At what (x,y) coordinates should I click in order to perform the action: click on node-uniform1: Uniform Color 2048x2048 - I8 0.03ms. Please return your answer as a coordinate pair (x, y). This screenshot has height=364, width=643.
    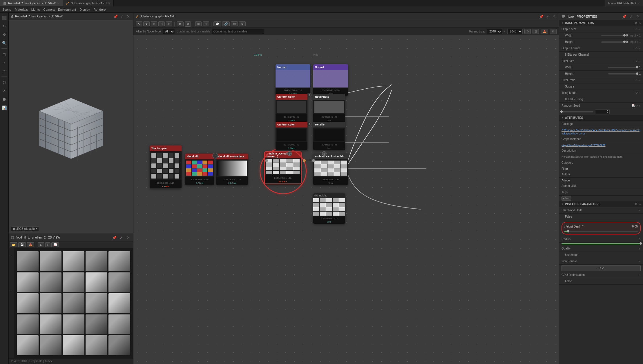
    Looking at the image, I should click on (291, 108).